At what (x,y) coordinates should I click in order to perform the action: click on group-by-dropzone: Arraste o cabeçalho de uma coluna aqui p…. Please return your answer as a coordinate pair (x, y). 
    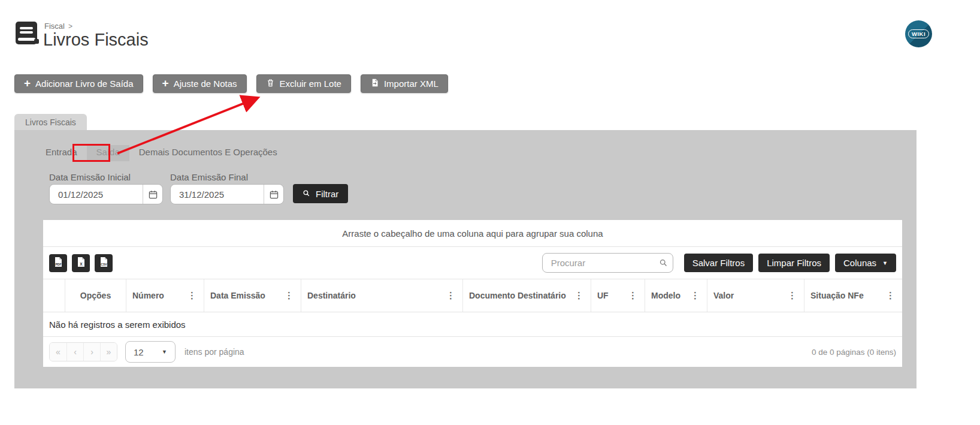
    Looking at the image, I should click on (473, 234).